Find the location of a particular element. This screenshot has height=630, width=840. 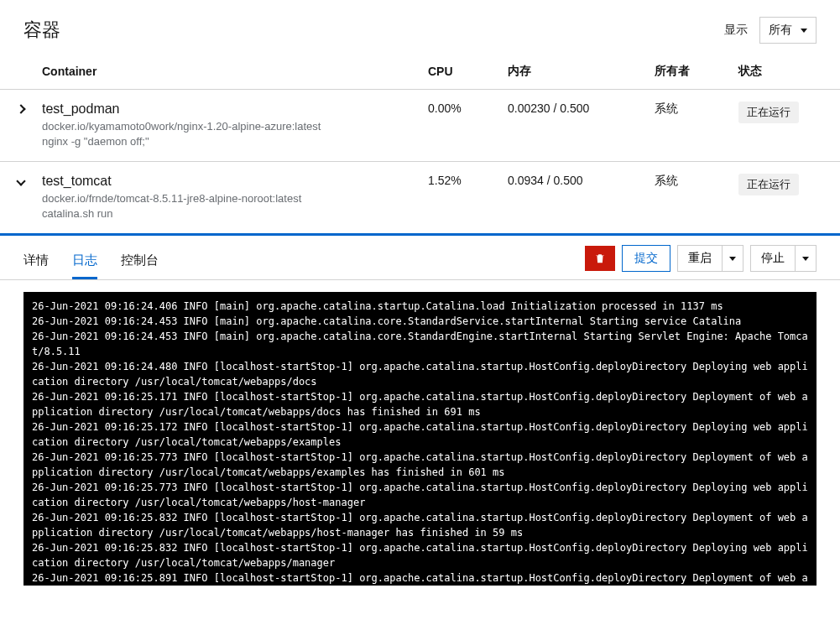

table-row: test_podman docker.io/kyamamoto0work/ngi… is located at coordinates (420, 126).